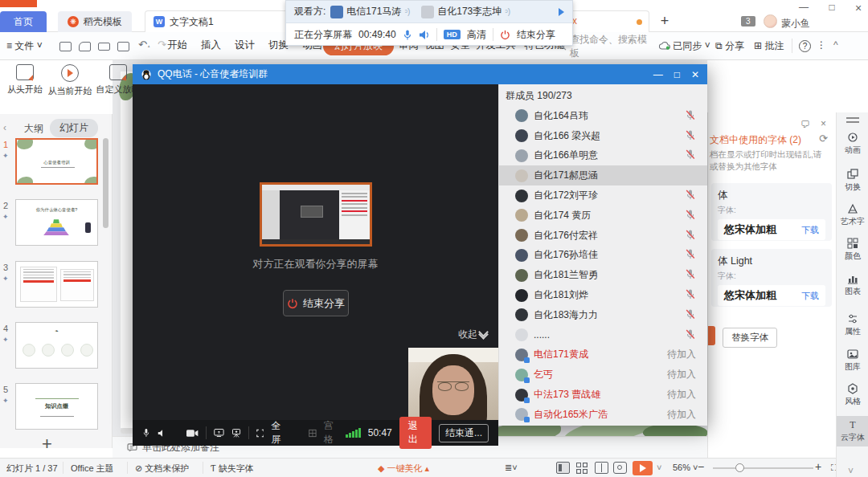 This screenshot has width=868, height=477. I want to click on ribbon-menu-3: 设计, so click(244, 45).